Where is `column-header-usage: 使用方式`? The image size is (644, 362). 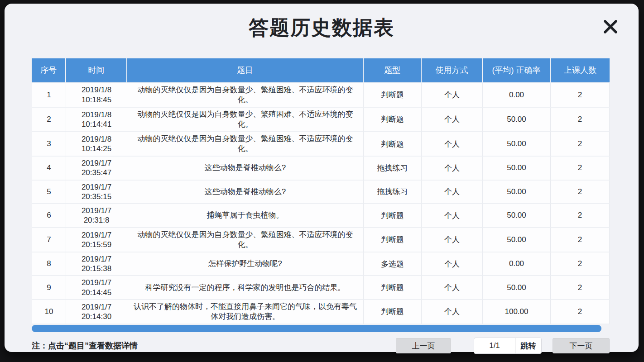 column-header-usage: 使用方式 is located at coordinates (452, 71).